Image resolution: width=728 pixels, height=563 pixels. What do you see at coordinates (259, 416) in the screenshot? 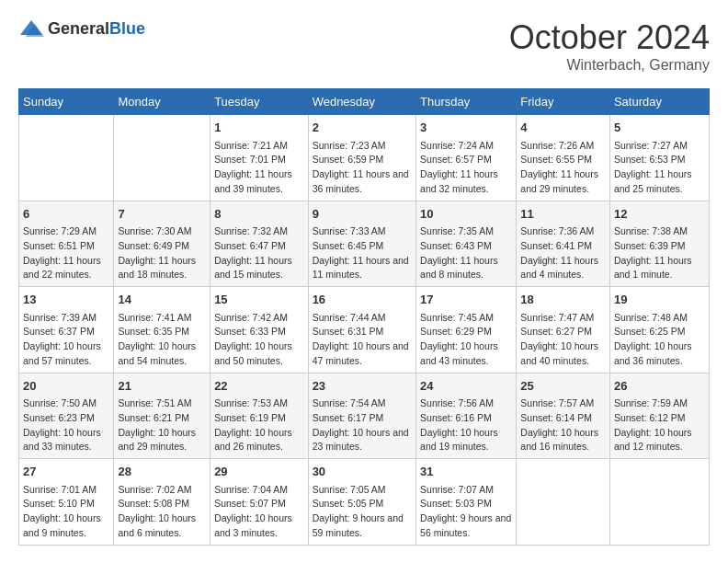
I see `calendar-cell: 22Sunrise: 7:53 AM Sunset: 6:19 PM Dayli…` at bounding box center [259, 416].